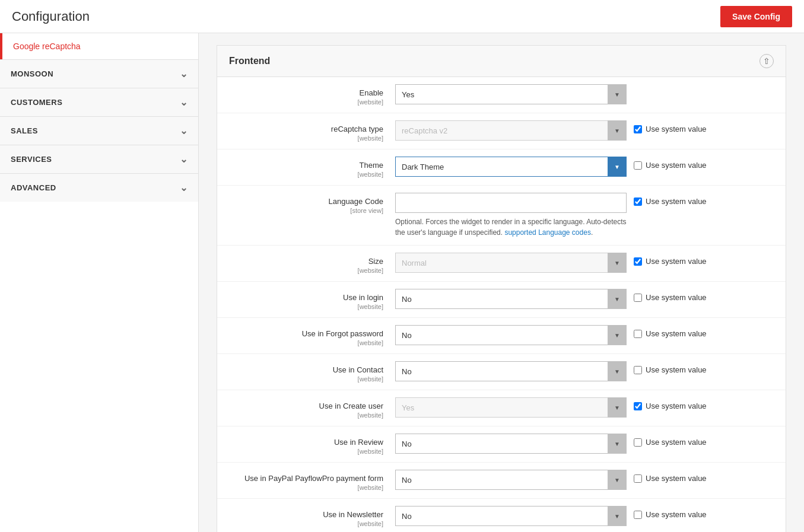  Describe the element at coordinates (32, 74) in the screenshot. I see `sidebar-section-label-monsoon: MONSOON` at that location.